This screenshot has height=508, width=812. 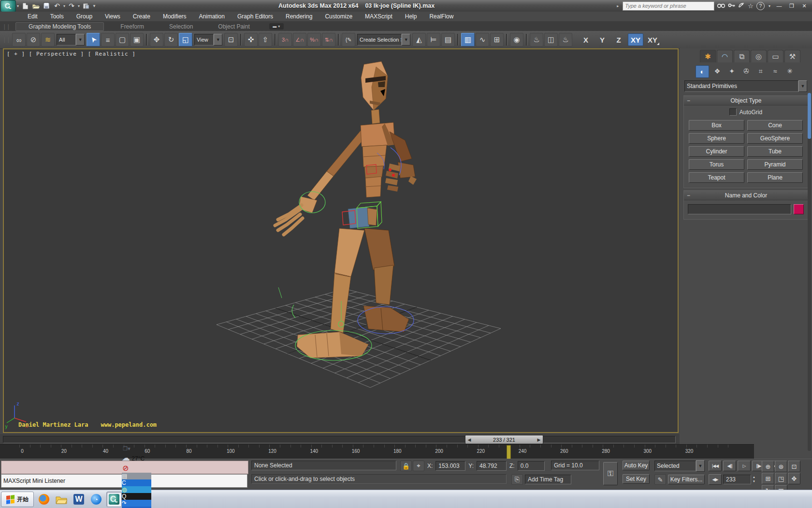 I want to click on display-tab: ▭, so click(x=775, y=56).